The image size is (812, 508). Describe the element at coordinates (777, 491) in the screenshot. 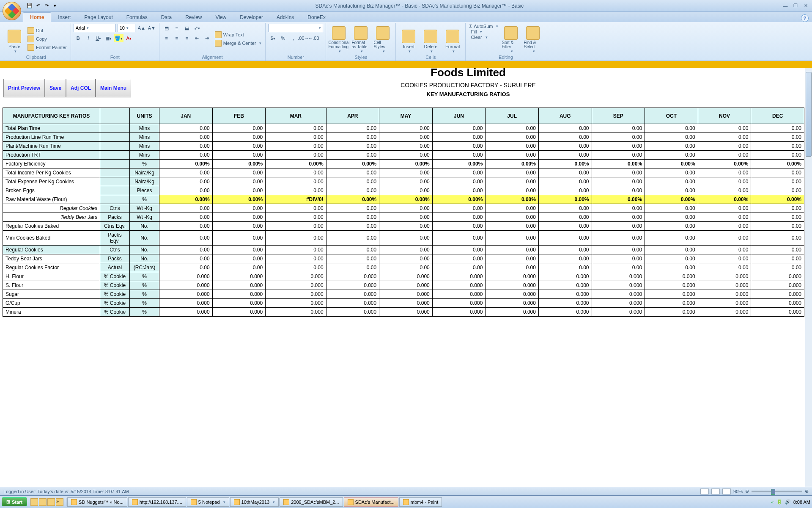

I see `zoom-slider` at that location.